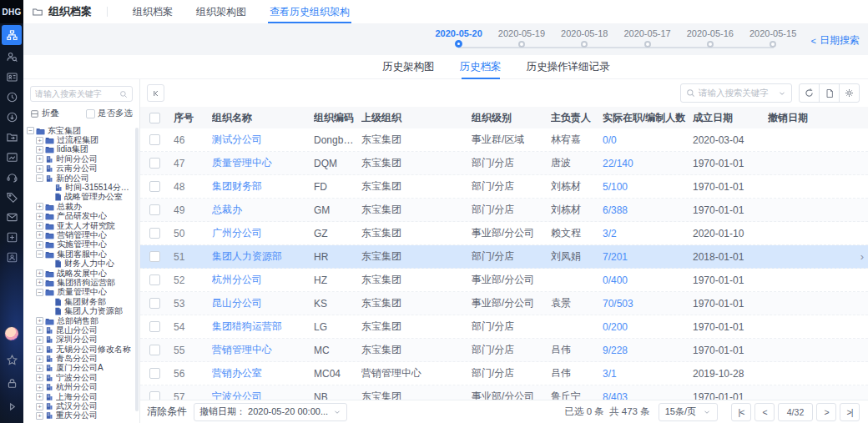  Describe the element at coordinates (12, 360) in the screenshot. I see `star-icon` at that location.